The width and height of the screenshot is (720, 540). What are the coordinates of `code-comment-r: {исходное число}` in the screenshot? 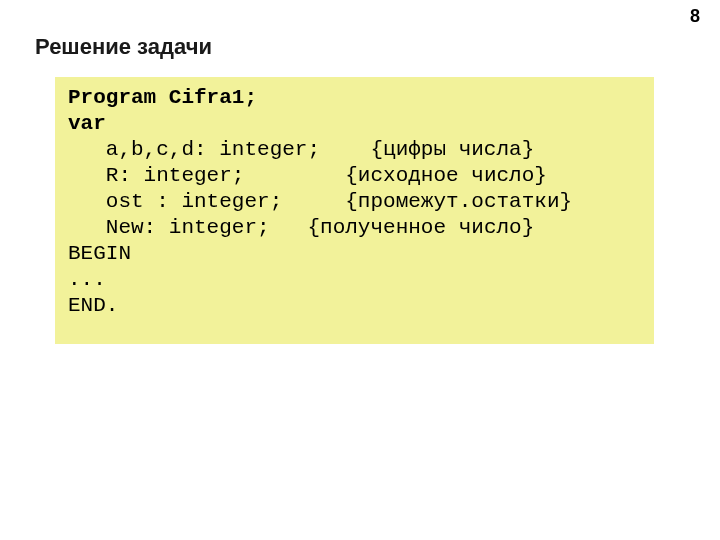 It's located at (395, 176).